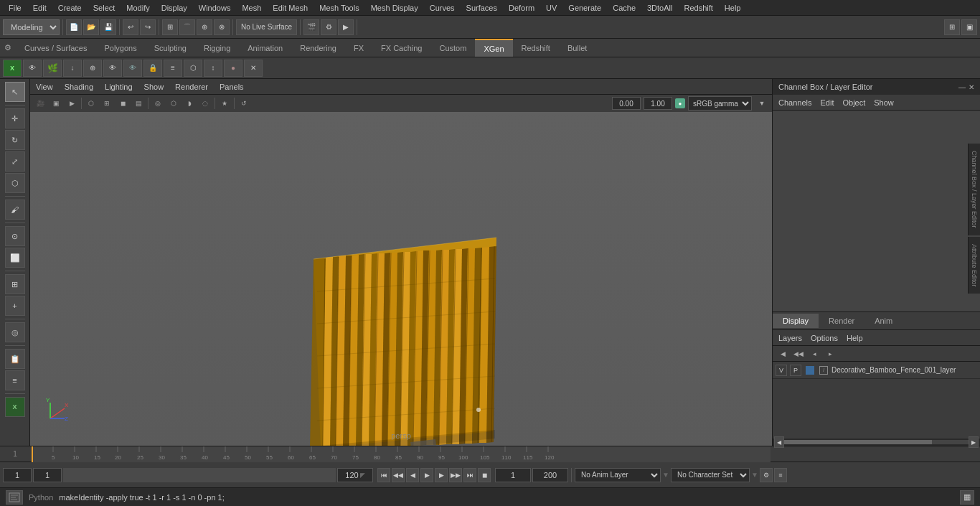 The width and height of the screenshot is (980, 506). Describe the element at coordinates (138, 103) in the screenshot. I see `vp-texture-button: ▤` at that location.